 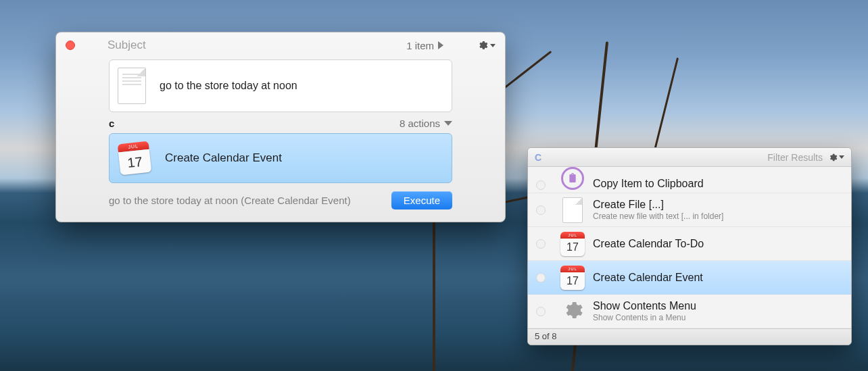 I want to click on action-title: Create File [...], so click(x=718, y=205).